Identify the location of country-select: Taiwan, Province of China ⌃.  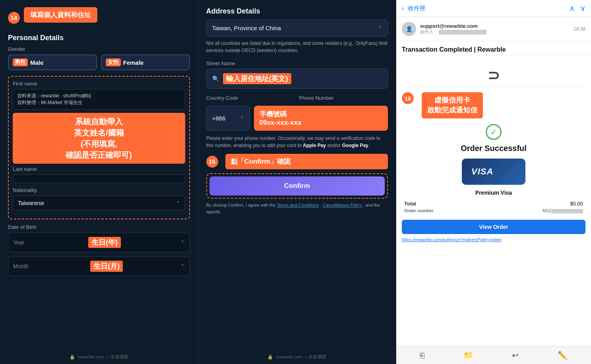
(297, 28).